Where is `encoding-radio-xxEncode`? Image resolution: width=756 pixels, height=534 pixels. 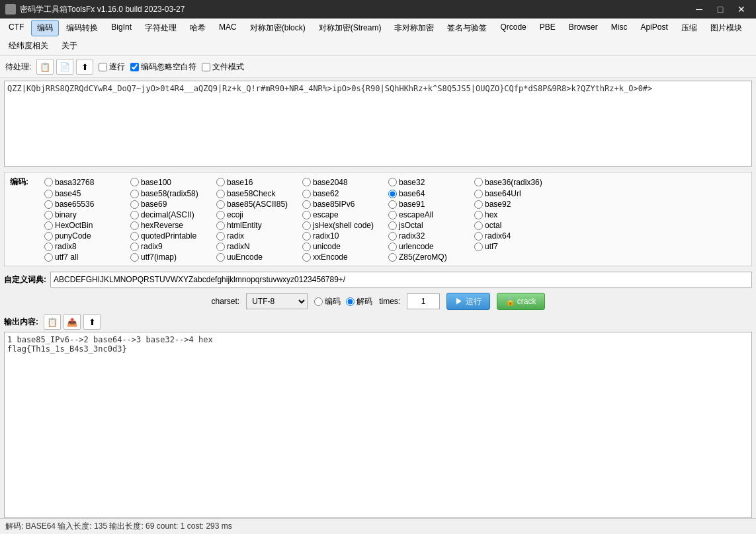 encoding-radio-xxEncode is located at coordinates (307, 258).